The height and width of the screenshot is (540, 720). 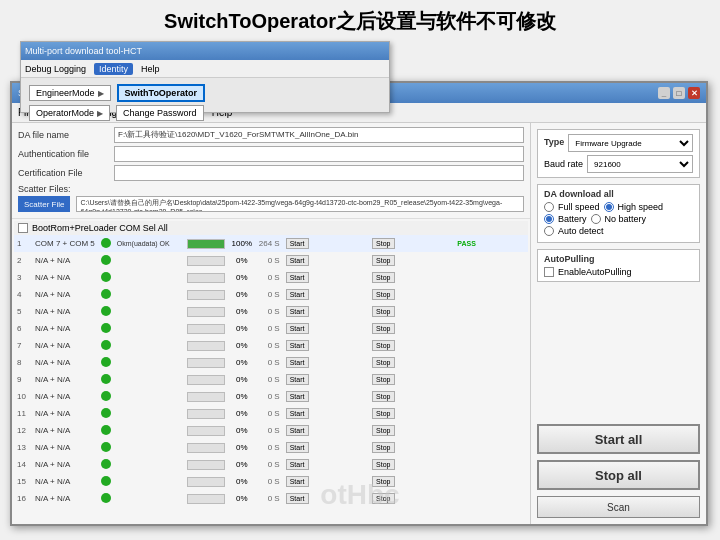 I want to click on scan-button: Scan, so click(x=618, y=507).